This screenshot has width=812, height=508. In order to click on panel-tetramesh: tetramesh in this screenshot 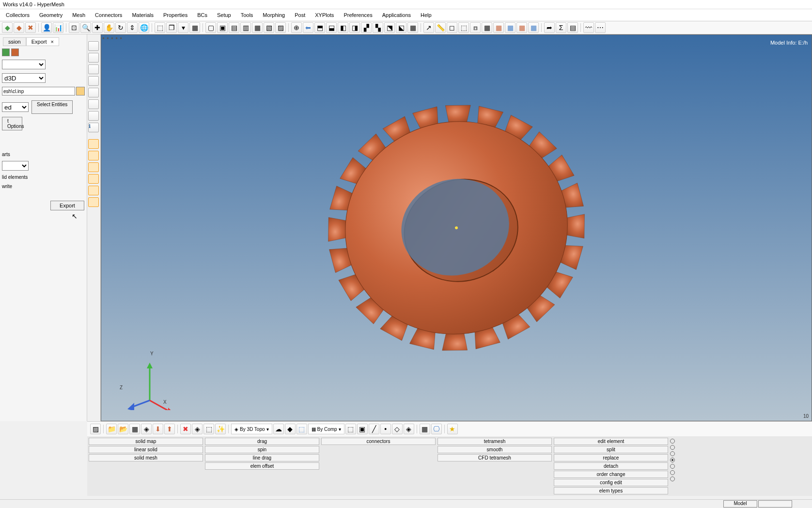, I will do `click(495, 441)`.